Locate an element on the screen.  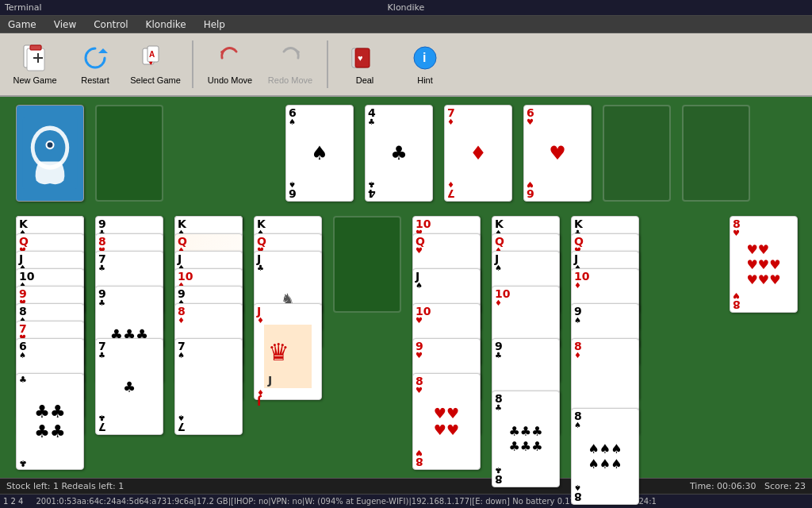
new-game-button: New Game is located at coordinates (35, 64).